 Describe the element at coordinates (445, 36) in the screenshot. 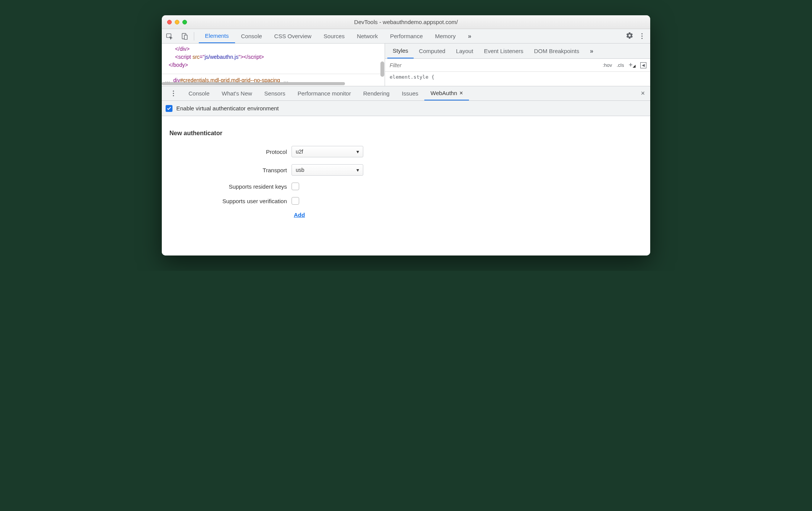

I see `tab-memory: Memory` at that location.